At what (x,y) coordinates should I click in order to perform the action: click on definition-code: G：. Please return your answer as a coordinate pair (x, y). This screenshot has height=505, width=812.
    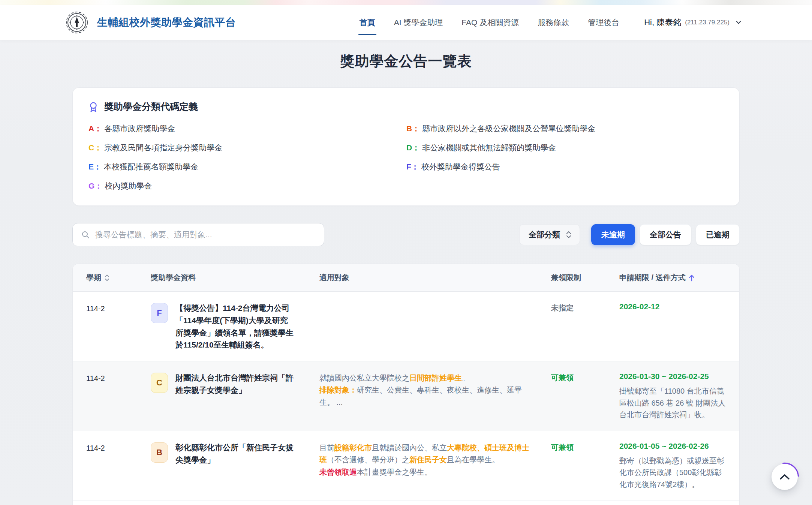
    Looking at the image, I should click on (95, 186).